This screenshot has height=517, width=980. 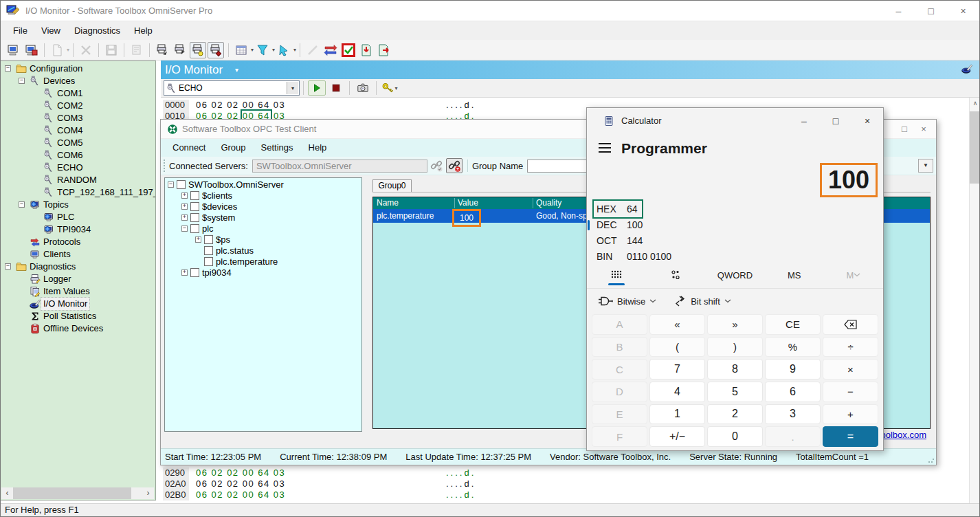 What do you see at coordinates (236, 185) in the screenshot?
I see `opc-tree-label: SWToolbox.OmniServer` at bounding box center [236, 185].